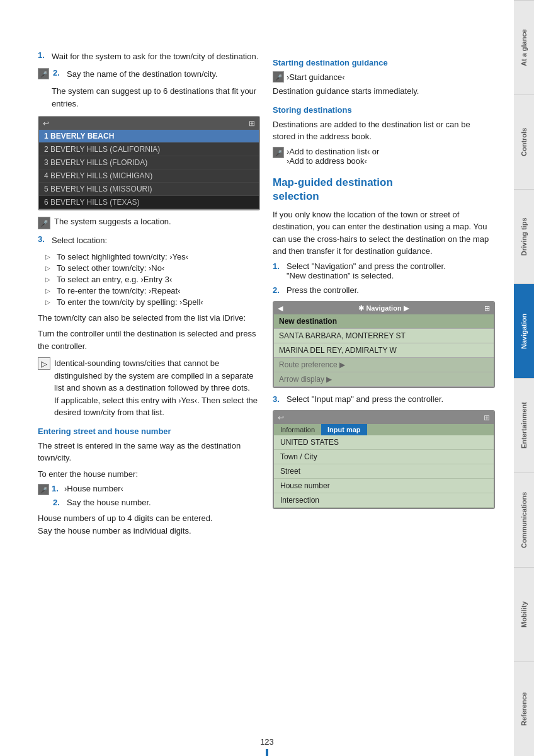 The width and height of the screenshot is (534, 756). I want to click on guidance-note: Destination guidance starts immediately., so click(384, 91).